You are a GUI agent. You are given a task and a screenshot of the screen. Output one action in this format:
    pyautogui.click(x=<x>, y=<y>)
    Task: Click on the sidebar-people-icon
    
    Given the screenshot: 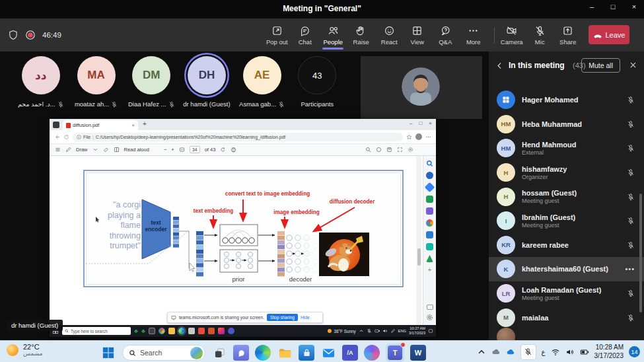 What is the action you would take?
    pyautogui.click(x=429, y=211)
    